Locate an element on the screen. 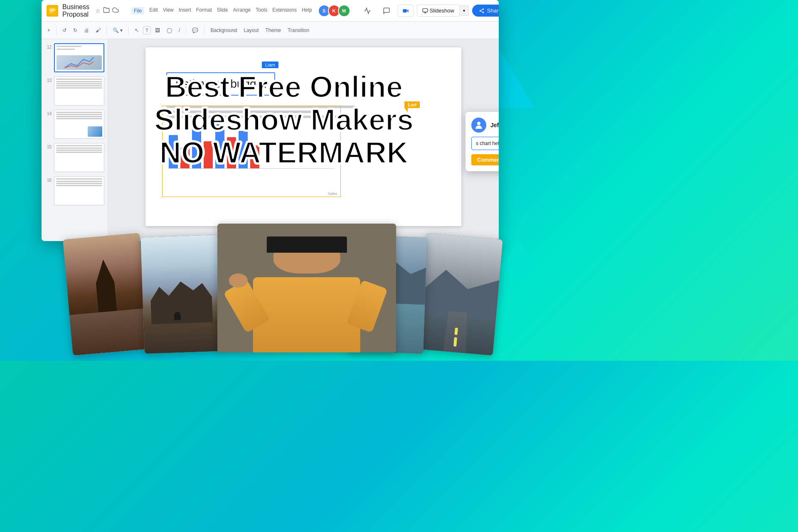 The width and height of the screenshot is (798, 532). background-dropdown: Background is located at coordinates (224, 30).